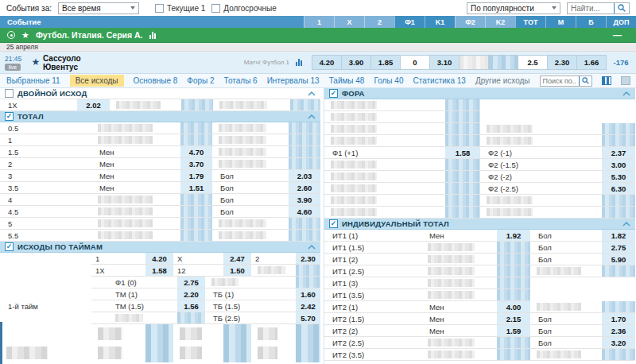 The height and width of the screenshot is (364, 636). What do you see at coordinates (318, 35) in the screenshot?
I see `league-row: ★ Футбол. Италия. Серия А. —` at bounding box center [318, 35].